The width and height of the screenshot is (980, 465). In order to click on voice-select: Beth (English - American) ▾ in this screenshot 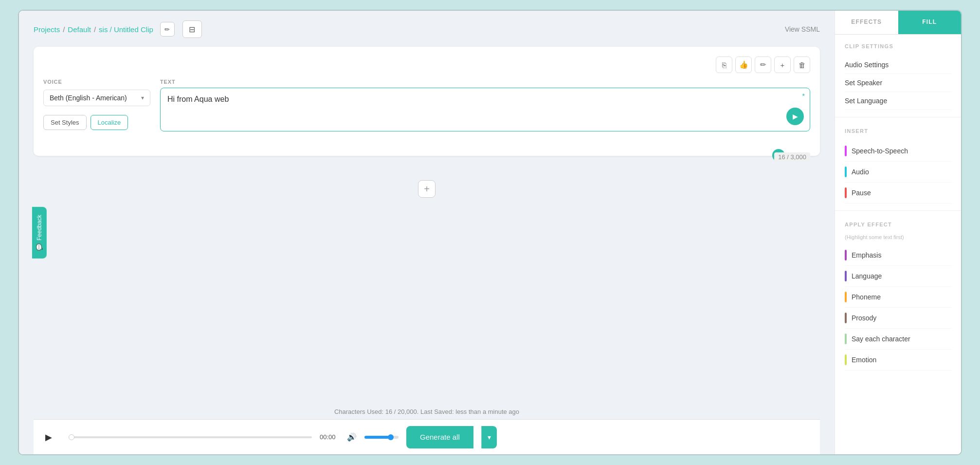, I will do `click(97, 98)`.